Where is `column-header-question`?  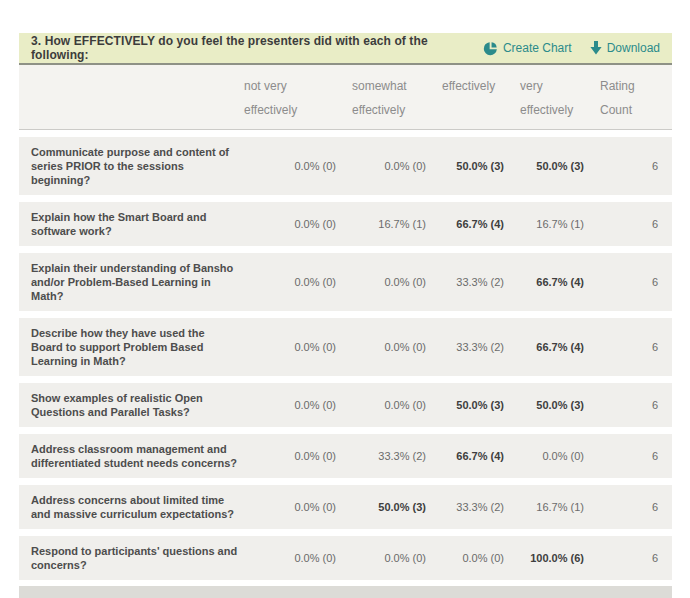
column-header-question is located at coordinates (132, 98).